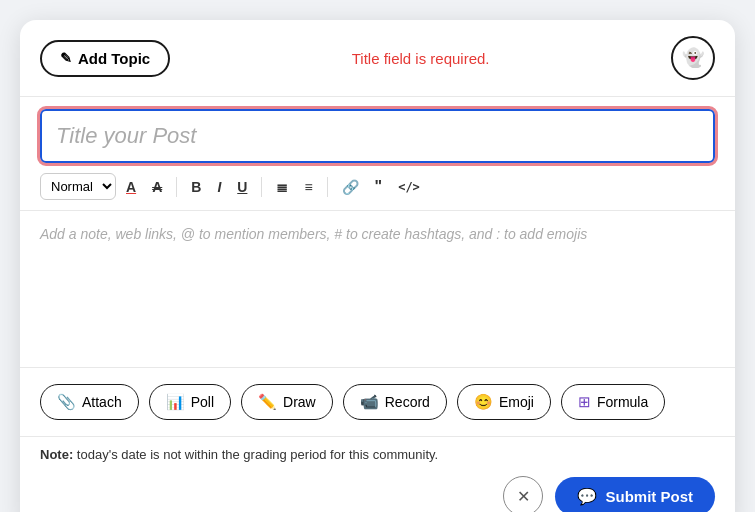 The width and height of the screenshot is (755, 512). Describe the element at coordinates (66, 58) in the screenshot. I see `add-topic-icon: ✎` at that location.